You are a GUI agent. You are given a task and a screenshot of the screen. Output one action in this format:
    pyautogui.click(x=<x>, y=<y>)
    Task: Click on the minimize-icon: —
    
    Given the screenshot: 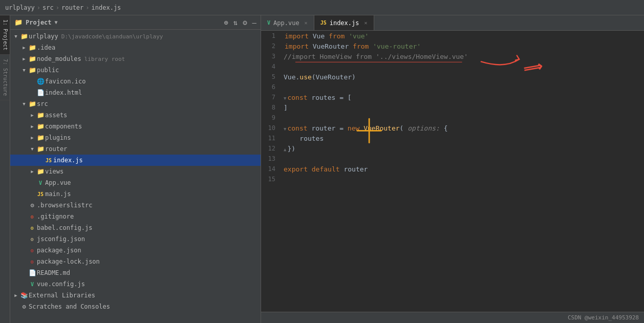 What is the action you would take?
    pyautogui.click(x=254, y=23)
    